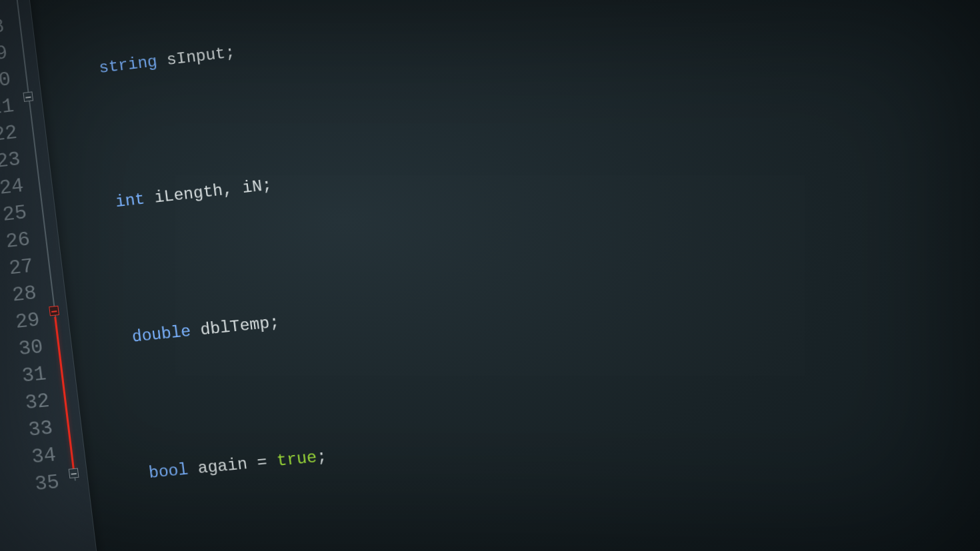 Image resolution: width=980 pixels, height=551 pixels. What do you see at coordinates (252, 188) in the screenshot?
I see `identifier: iN` at bounding box center [252, 188].